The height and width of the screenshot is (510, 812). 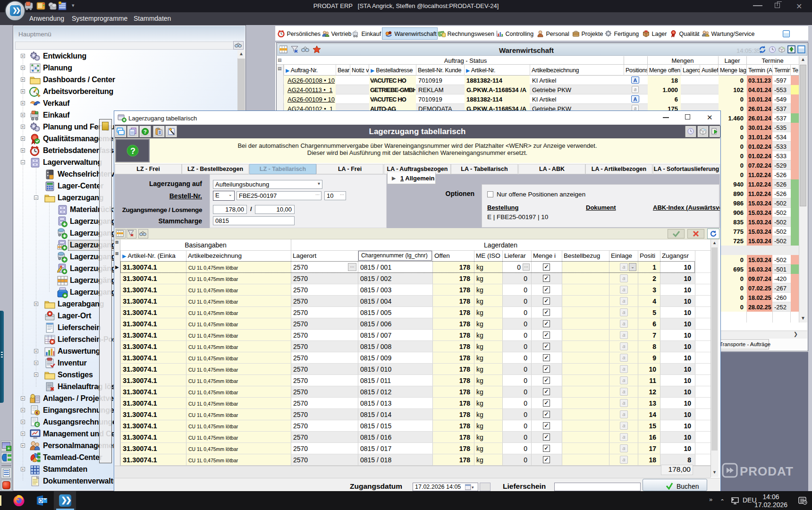 What do you see at coordinates (41, 501) in the screenshot?
I see `svg-text: O` at bounding box center [41, 501].